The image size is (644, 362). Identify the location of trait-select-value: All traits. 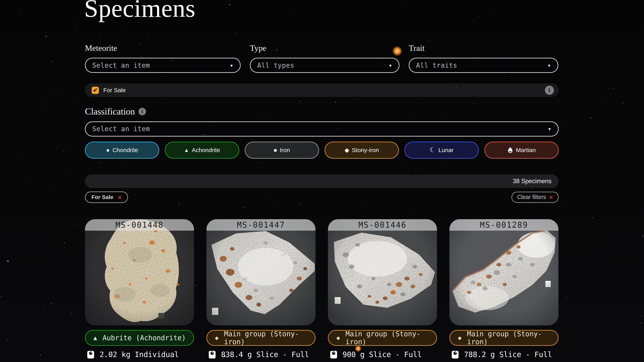
(480, 66).